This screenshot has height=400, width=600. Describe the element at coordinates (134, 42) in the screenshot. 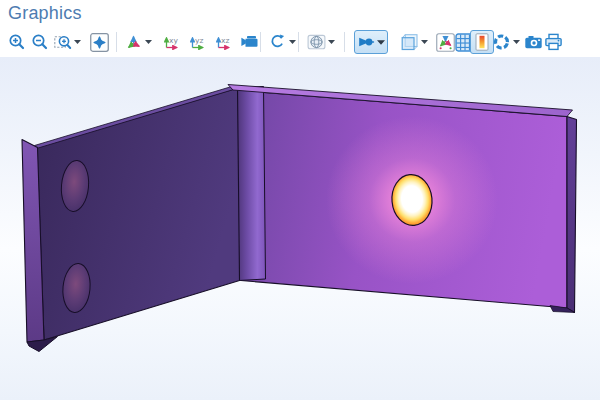

I see `default-view-triad-icon` at that location.